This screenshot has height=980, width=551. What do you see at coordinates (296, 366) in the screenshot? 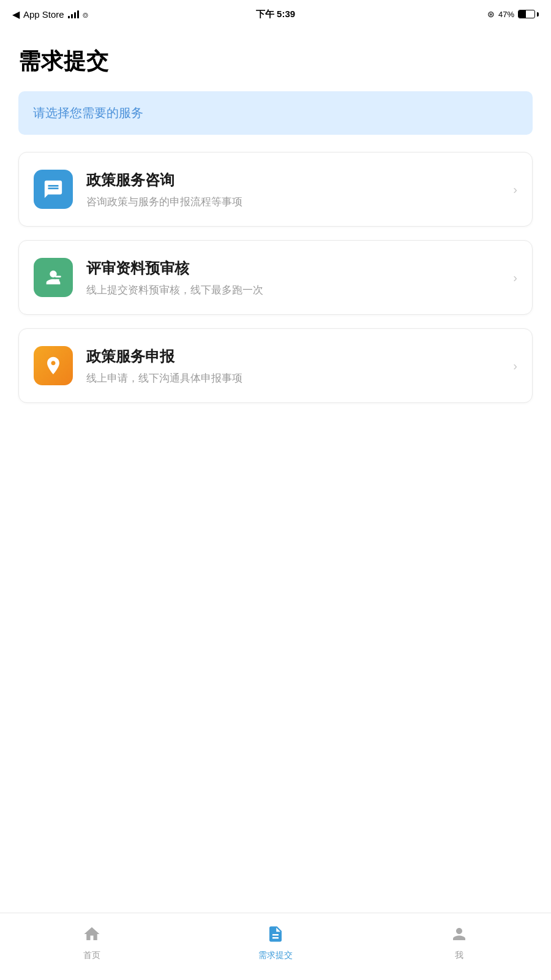
I see `policy-application-text: 政策服务申报 线上申请，线下沟通具体申报事项` at bounding box center [296, 366].